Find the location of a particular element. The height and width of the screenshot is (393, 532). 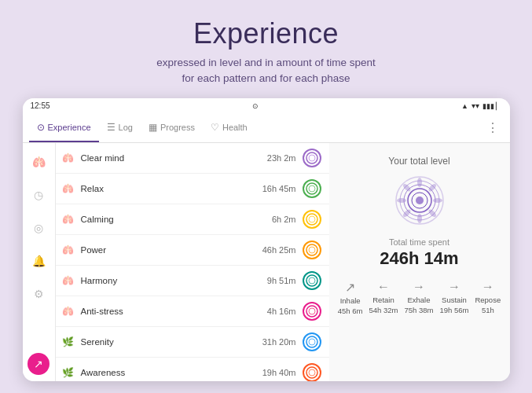

exhale-name: Exhale is located at coordinates (418, 300).